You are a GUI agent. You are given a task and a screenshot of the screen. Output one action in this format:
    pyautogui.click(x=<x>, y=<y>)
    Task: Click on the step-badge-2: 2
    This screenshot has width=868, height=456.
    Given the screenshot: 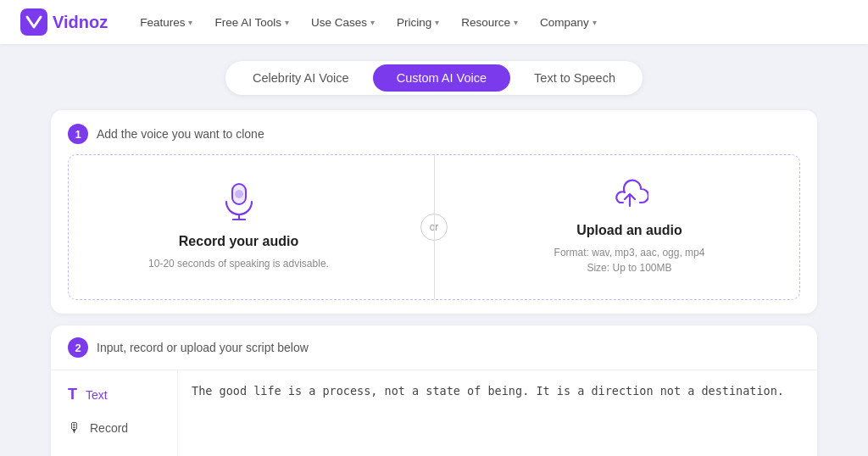 What is the action you would take?
    pyautogui.click(x=78, y=348)
    